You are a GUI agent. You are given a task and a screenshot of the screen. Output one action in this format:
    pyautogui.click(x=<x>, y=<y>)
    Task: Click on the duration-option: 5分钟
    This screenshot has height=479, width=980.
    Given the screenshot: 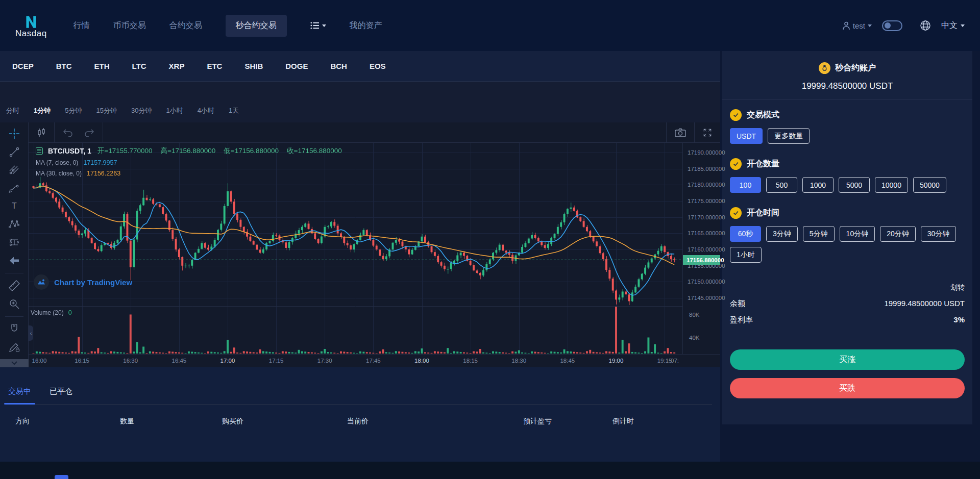 What is the action you would take?
    pyautogui.click(x=819, y=234)
    